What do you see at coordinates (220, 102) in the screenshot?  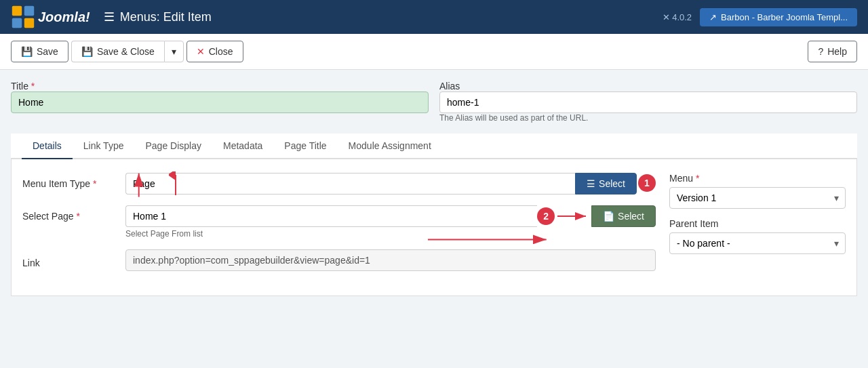 I see `title-group: Title *` at bounding box center [220, 102].